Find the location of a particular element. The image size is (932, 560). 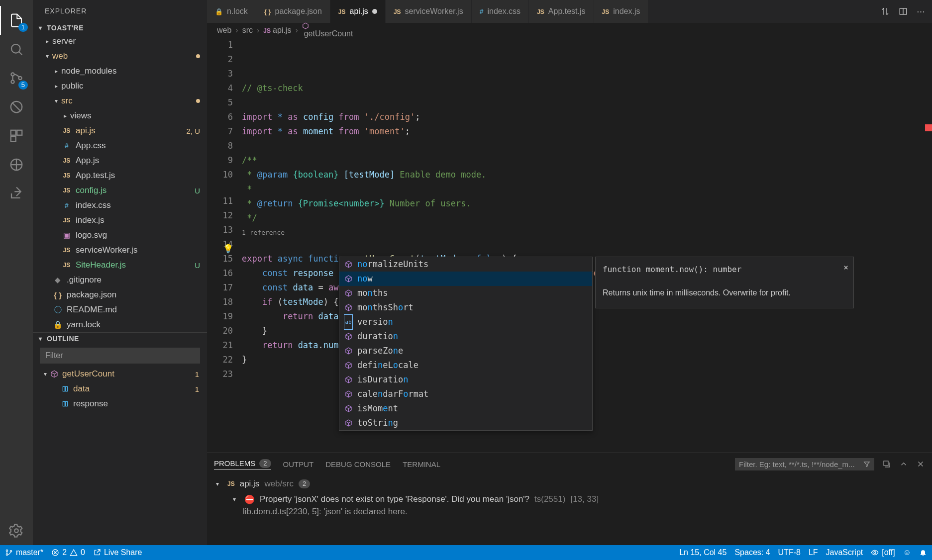

file-row: { }package.json is located at coordinates (120, 295).